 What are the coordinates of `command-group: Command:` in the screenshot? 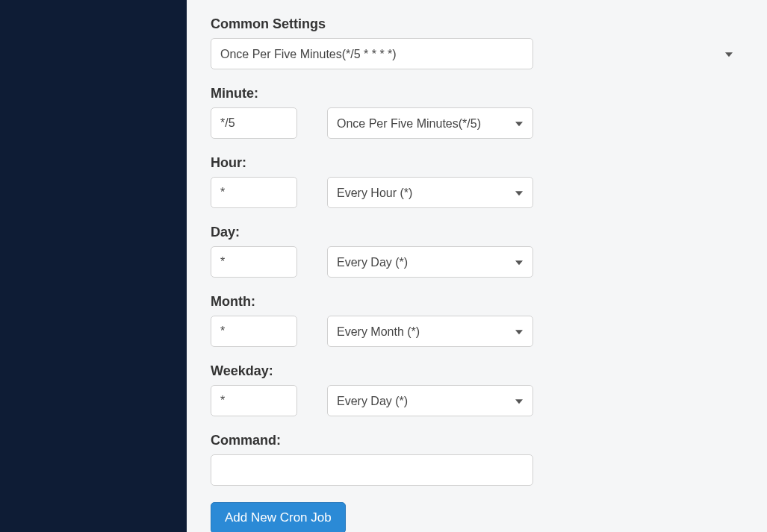 It's located at (476, 460).